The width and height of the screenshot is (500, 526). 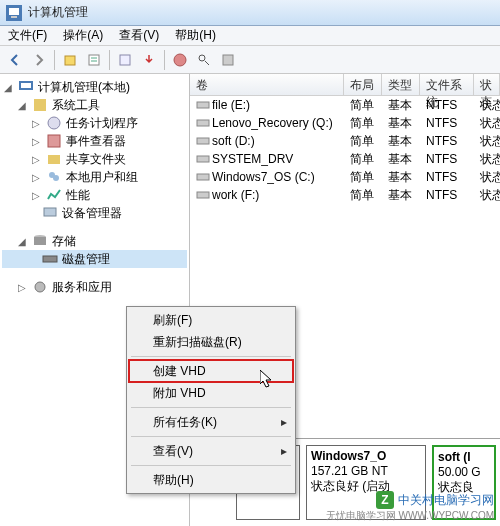 What do you see at coordinates (83, 36) in the screenshot?
I see `menu-action: 操作(A)` at bounding box center [83, 36].